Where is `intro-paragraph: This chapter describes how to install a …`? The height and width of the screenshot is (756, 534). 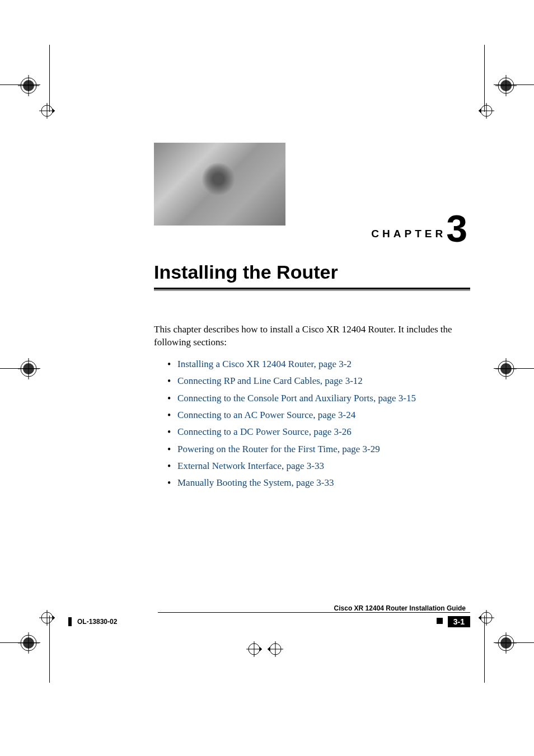
intro-paragraph: This chapter describes how to install a … is located at coordinates (312, 336).